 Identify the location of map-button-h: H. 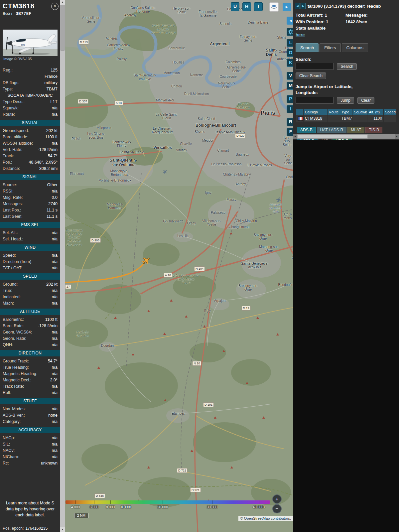
(247, 7).